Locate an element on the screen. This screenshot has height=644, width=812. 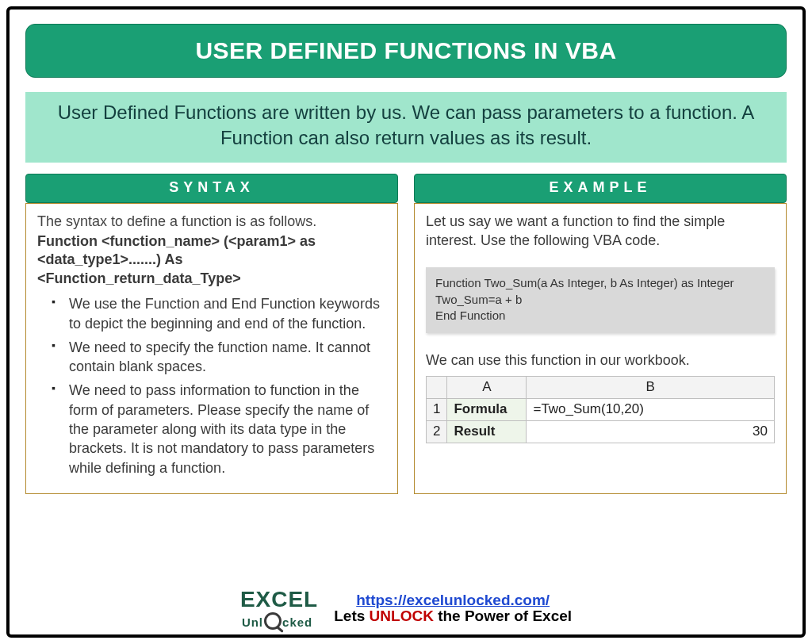
code-line: Two_Sum=a + b is located at coordinates (600, 300).